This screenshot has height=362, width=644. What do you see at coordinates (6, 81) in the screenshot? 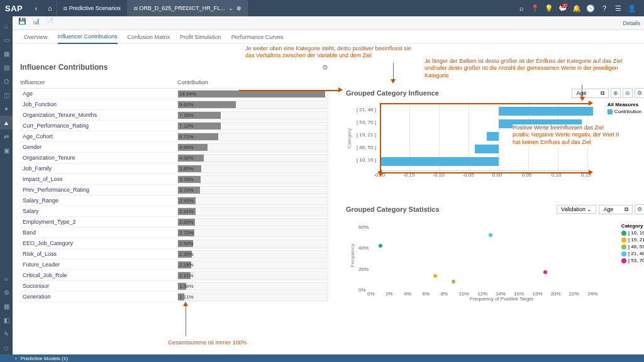
I see `side-hier-icon: ⌬` at bounding box center [6, 81].